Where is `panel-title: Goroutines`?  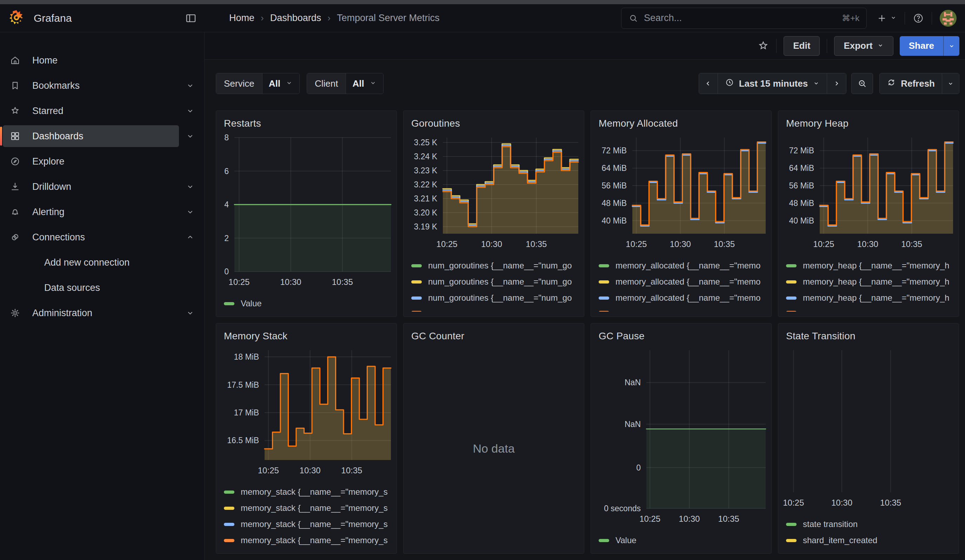 panel-title: Goroutines is located at coordinates (494, 121).